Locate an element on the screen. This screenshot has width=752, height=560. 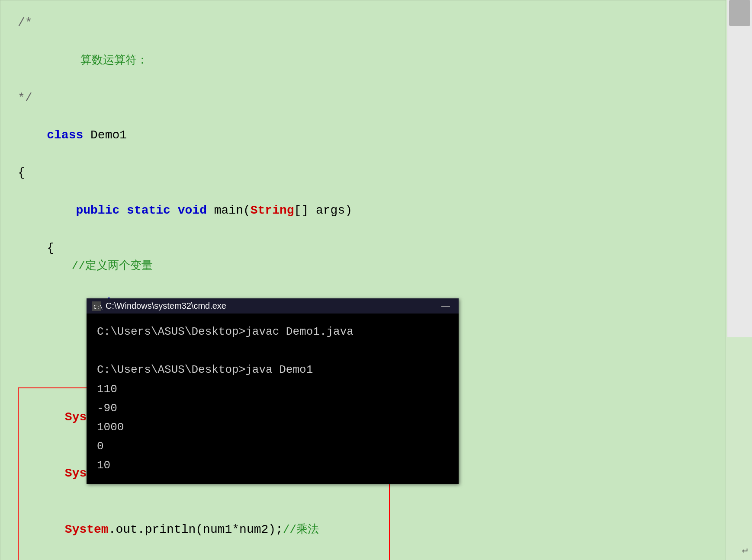
line-method-brace: { is located at coordinates (363, 248).